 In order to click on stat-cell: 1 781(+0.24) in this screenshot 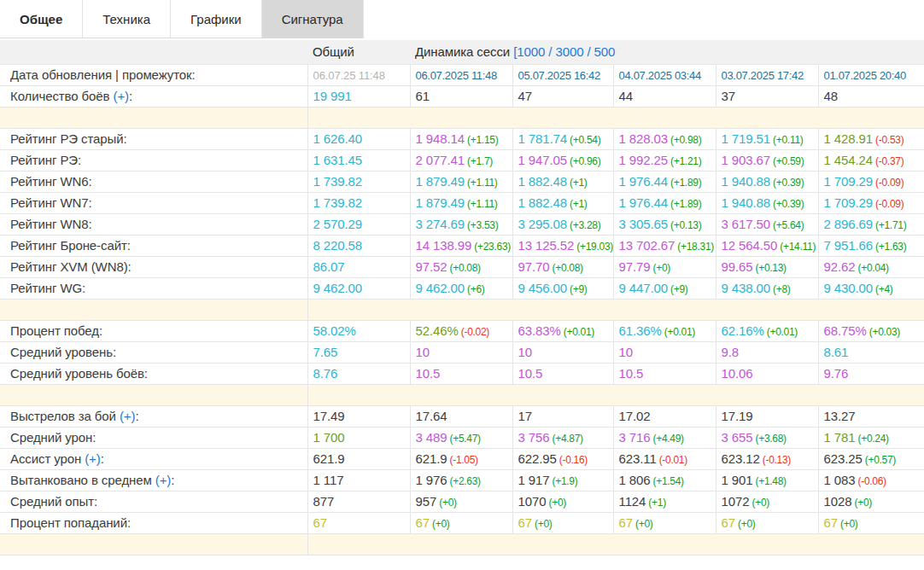, I will do `click(871, 437)`.